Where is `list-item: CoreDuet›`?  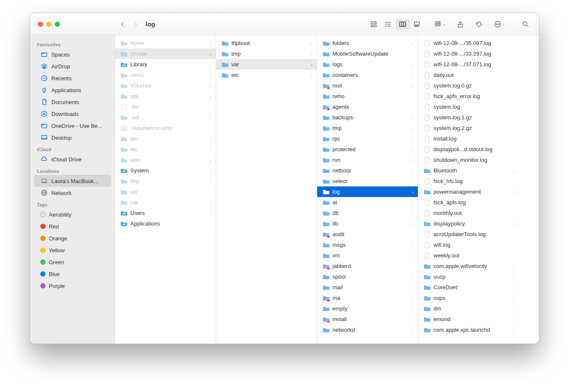 list-item: CoreDuet› is located at coordinates (469, 287).